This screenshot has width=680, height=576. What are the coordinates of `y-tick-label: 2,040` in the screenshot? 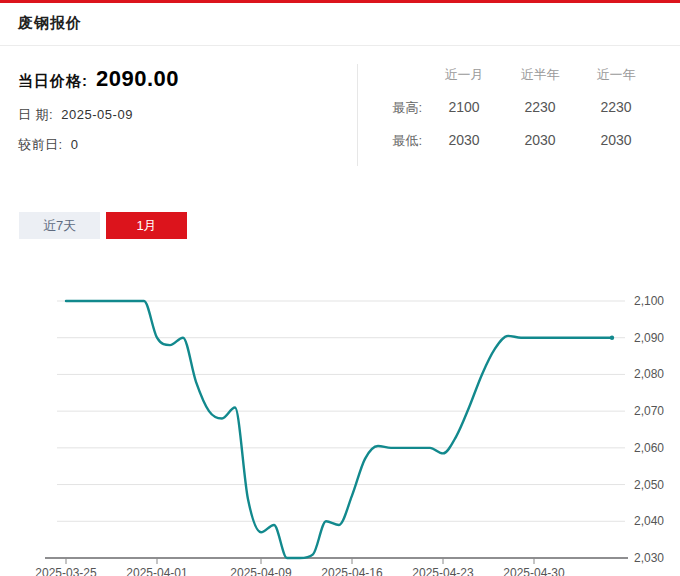 It's located at (649, 521).